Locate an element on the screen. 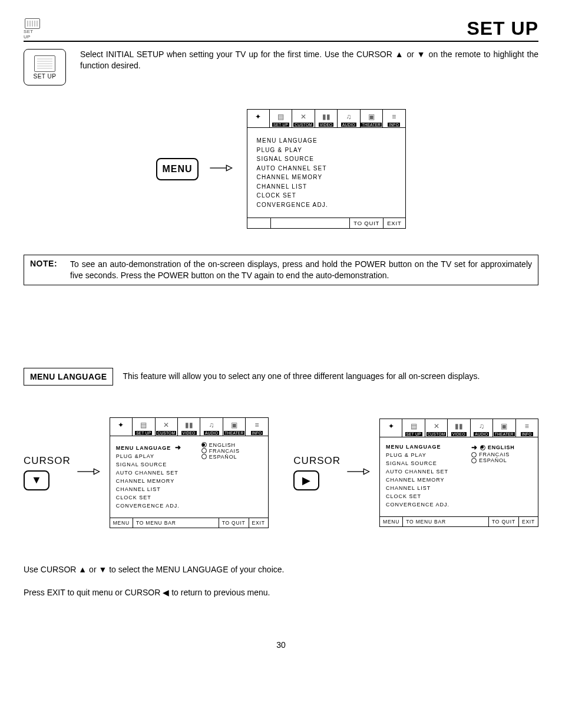 This screenshot has width=562, height=728. lang-option: ENGLISH is located at coordinates (232, 445).